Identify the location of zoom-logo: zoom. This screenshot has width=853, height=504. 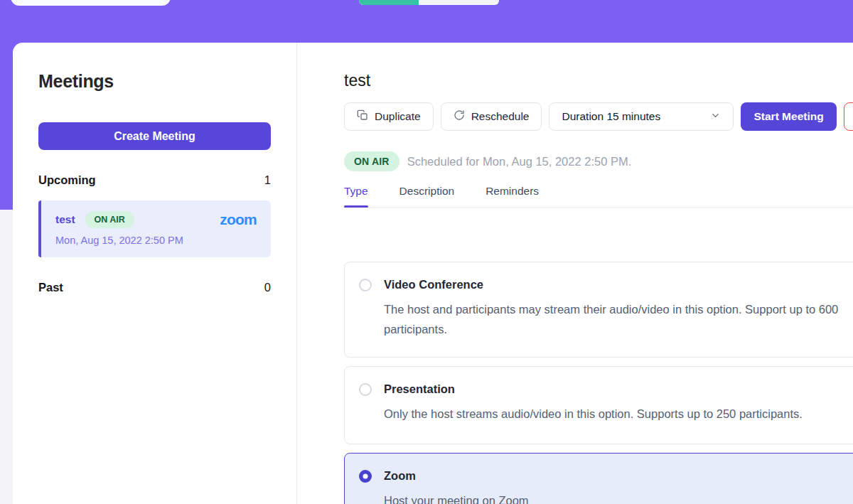
(238, 220).